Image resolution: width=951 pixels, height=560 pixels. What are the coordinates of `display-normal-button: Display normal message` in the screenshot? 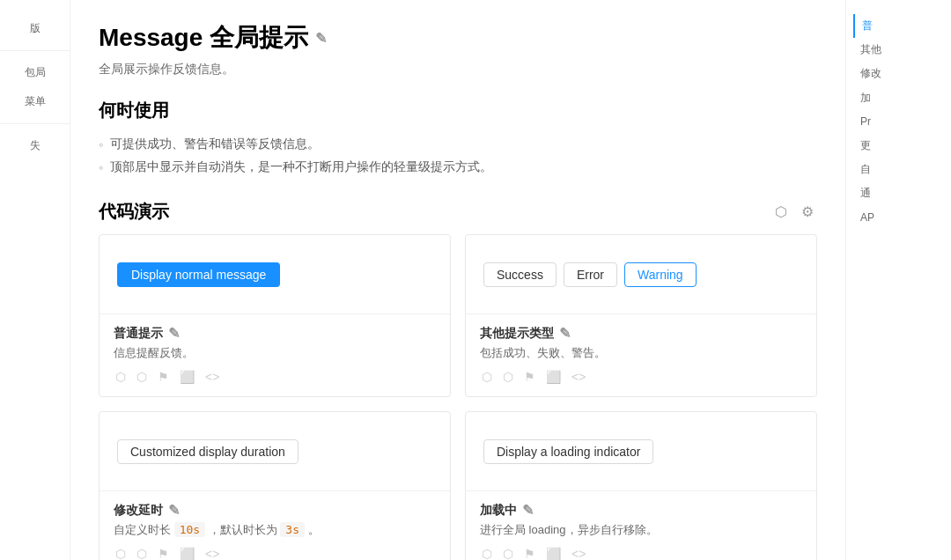 It's located at (199, 275).